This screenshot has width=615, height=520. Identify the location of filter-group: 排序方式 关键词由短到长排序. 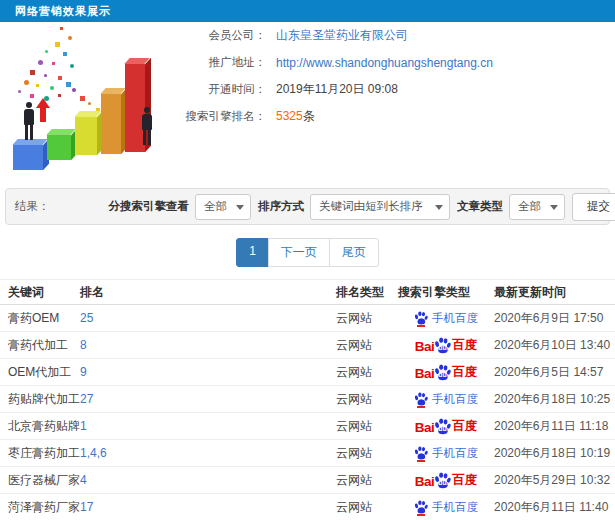
(354, 207).